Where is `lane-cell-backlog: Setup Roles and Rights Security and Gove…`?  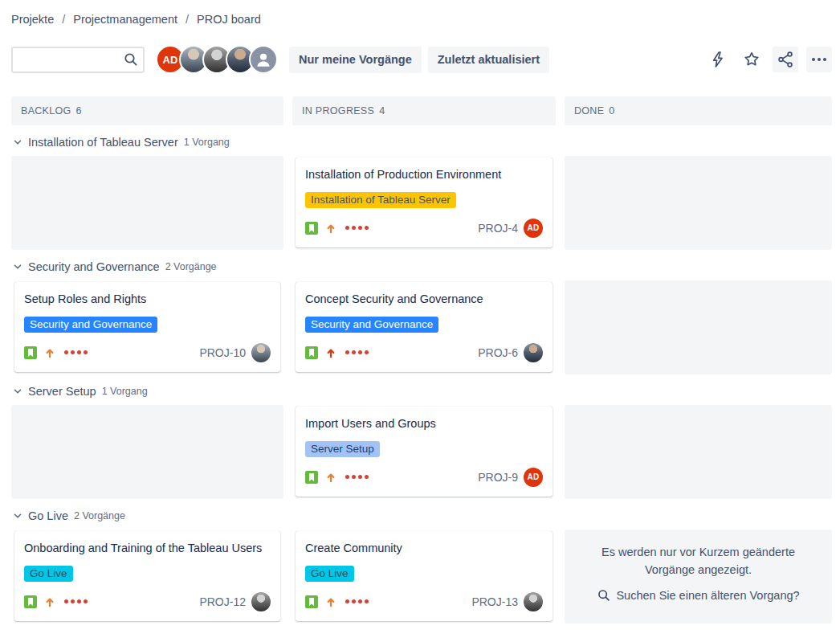
lane-cell-backlog: Setup Roles and Rights Security and Gove… is located at coordinates (148, 328).